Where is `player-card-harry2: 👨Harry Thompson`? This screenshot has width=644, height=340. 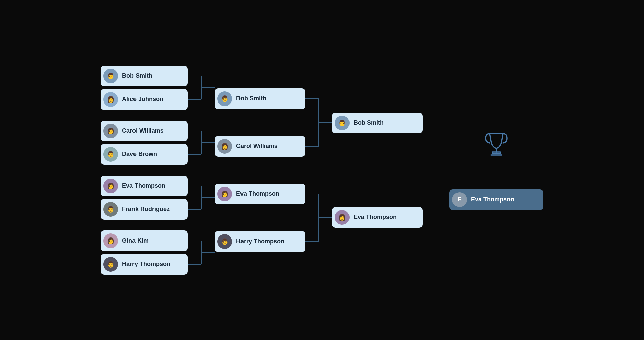 player-card-harry2: 👨Harry Thompson is located at coordinates (260, 242).